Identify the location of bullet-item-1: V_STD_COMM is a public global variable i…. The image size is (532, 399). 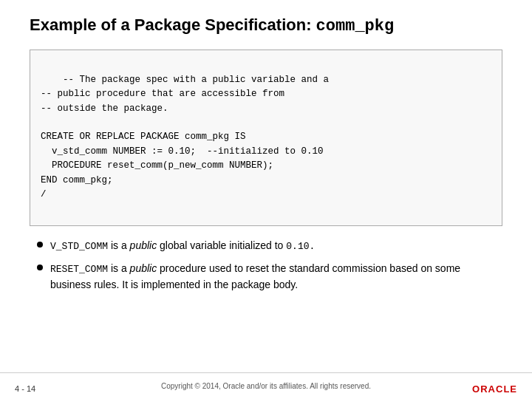
(270, 246).